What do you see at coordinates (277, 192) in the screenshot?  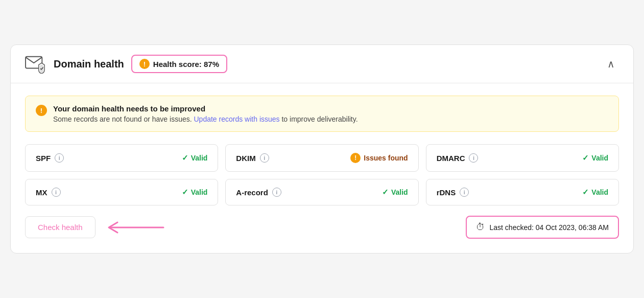 I see `arecord-info-icon: i` at bounding box center [277, 192].